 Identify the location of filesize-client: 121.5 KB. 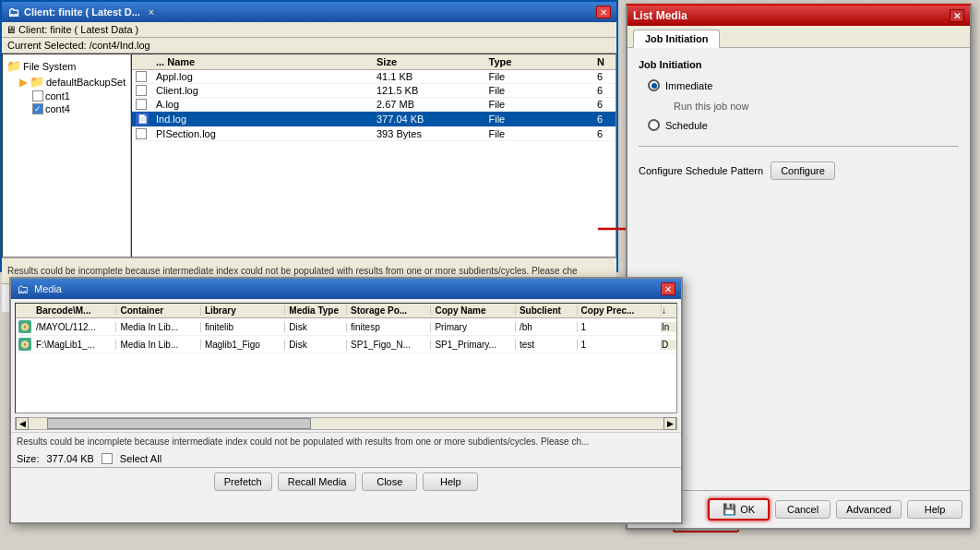
(429, 90).